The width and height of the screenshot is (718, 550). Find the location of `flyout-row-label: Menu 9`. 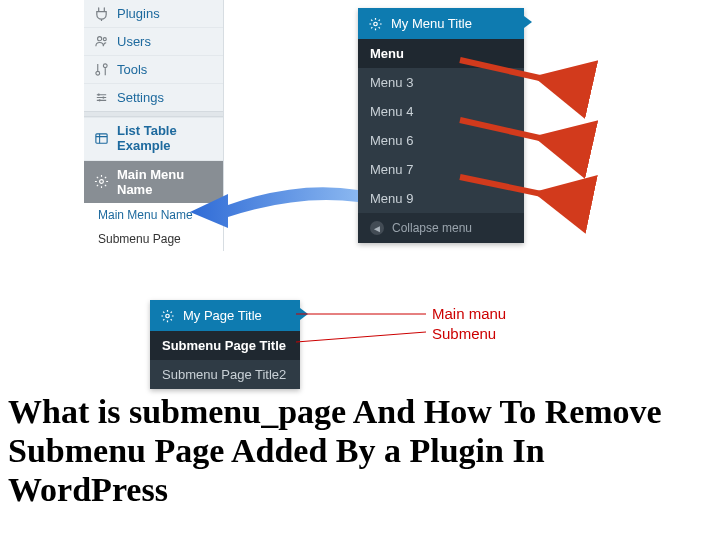

flyout-row-label: Menu 9 is located at coordinates (392, 198).